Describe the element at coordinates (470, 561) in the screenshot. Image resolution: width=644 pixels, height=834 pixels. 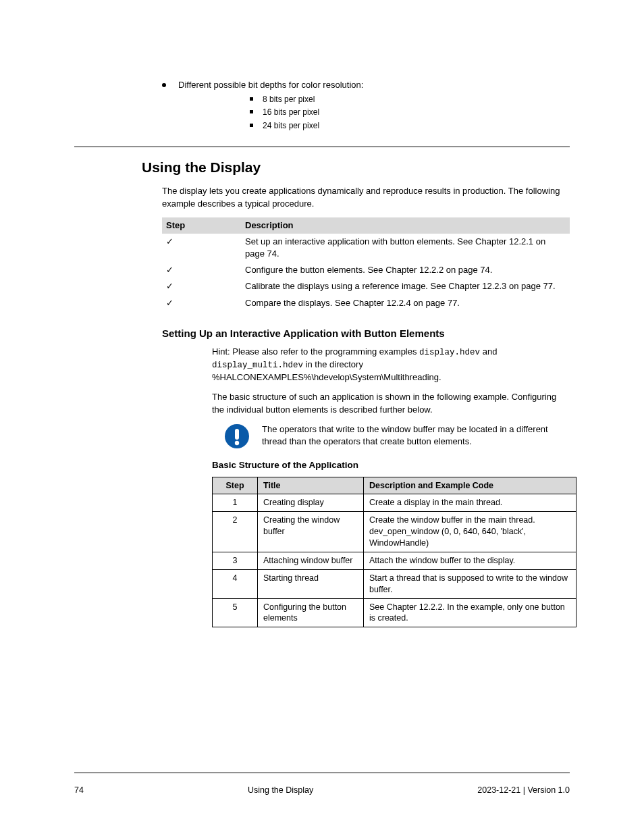
I see `cell-desc: Attach the window buffer to the display.` at that location.